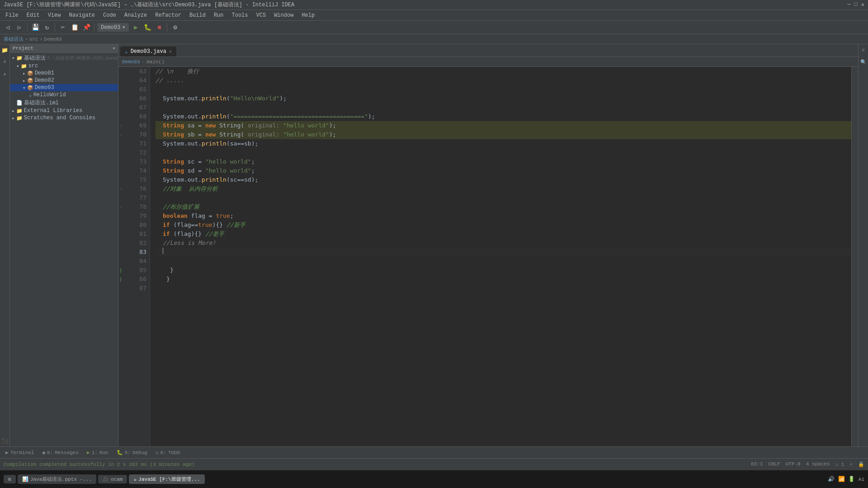 The width and height of the screenshot is (868, 488). Describe the element at coordinates (82, 15) in the screenshot. I see `menu-navigate: Navigate` at that location.